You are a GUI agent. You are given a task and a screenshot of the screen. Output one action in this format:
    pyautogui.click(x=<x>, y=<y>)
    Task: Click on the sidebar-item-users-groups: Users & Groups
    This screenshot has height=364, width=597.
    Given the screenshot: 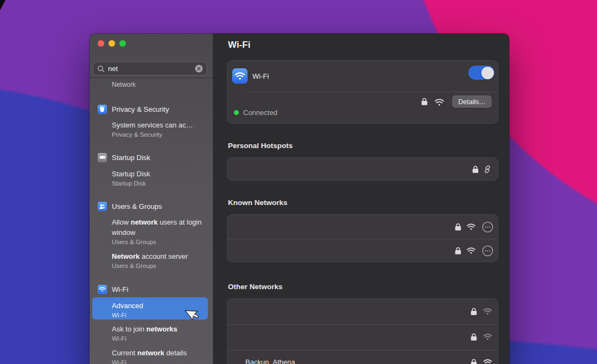 What is the action you would take?
    pyautogui.click(x=130, y=206)
    